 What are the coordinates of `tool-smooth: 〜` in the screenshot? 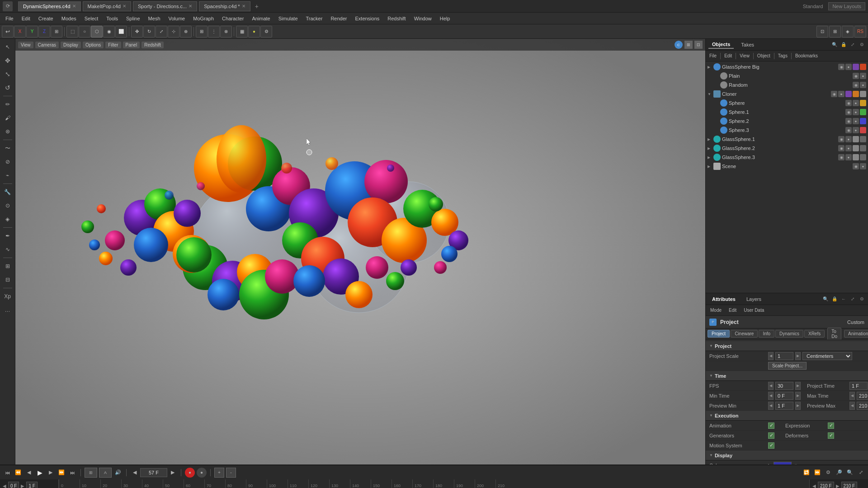 It's located at (8, 148).